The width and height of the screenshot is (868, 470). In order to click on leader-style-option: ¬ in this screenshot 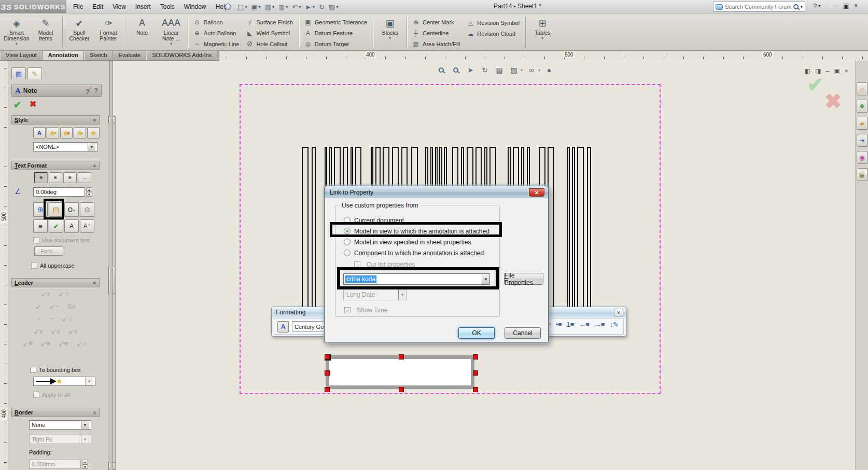, I will do `click(52, 319)`.